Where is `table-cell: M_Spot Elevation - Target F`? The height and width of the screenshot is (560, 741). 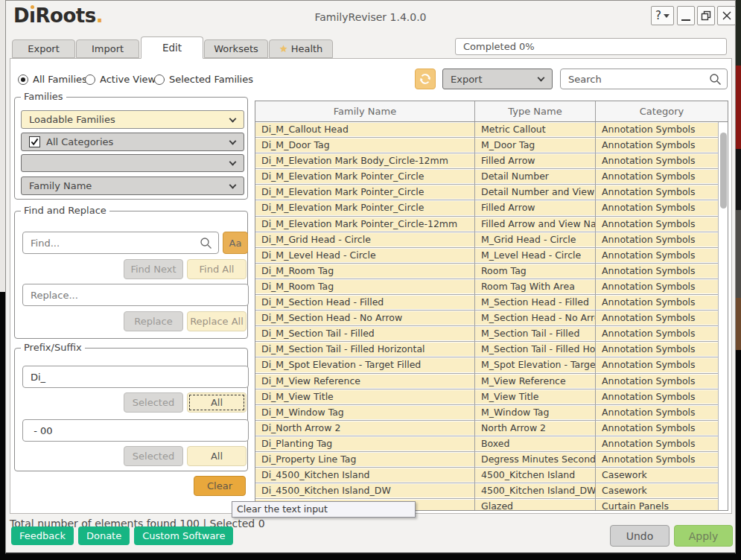 table-cell: M_Spot Elevation - Target F is located at coordinates (535, 365).